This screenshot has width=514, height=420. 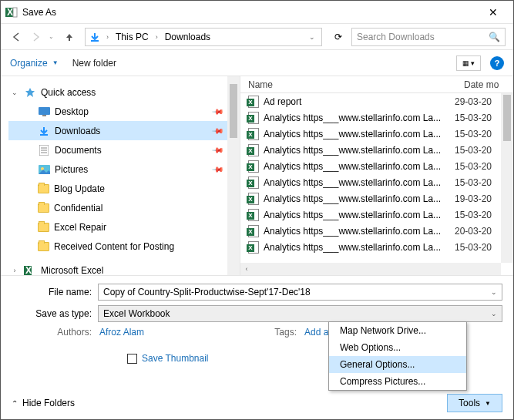 I want to click on desktop-icon, so click(x=44, y=112).